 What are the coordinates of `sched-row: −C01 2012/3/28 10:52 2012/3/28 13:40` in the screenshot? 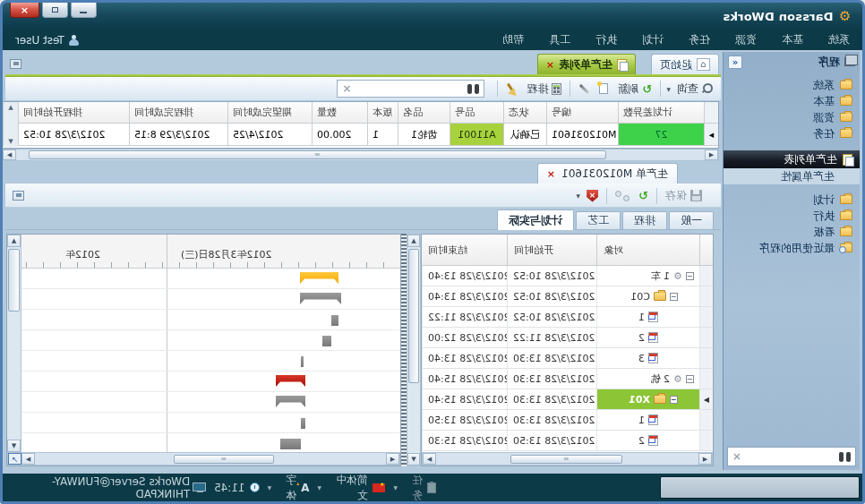 It's located at (568, 297).